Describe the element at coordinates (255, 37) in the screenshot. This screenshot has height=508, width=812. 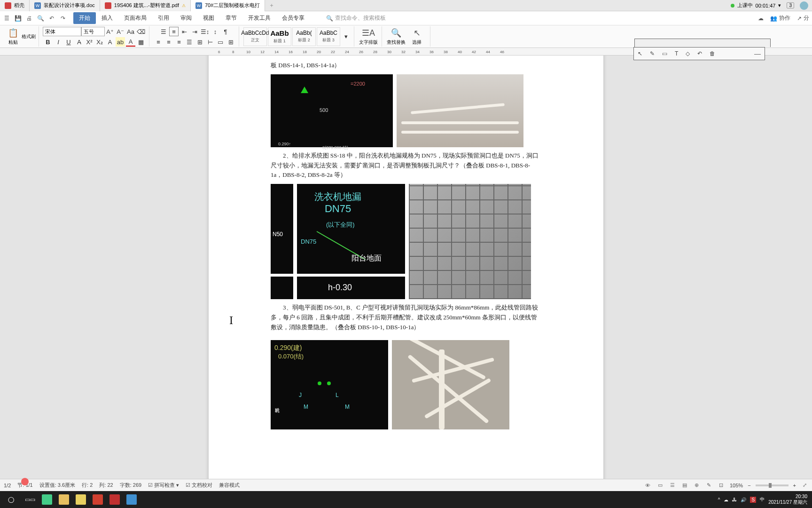
I see `style-normal: AaBbCcDd 正文` at that location.